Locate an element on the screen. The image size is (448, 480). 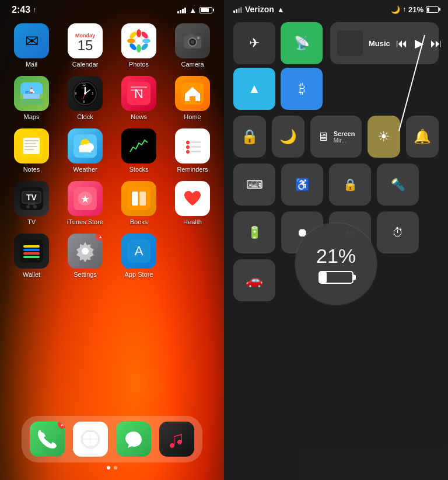
app-itunes: ★ iTunes Store is located at coordinates (85, 203).